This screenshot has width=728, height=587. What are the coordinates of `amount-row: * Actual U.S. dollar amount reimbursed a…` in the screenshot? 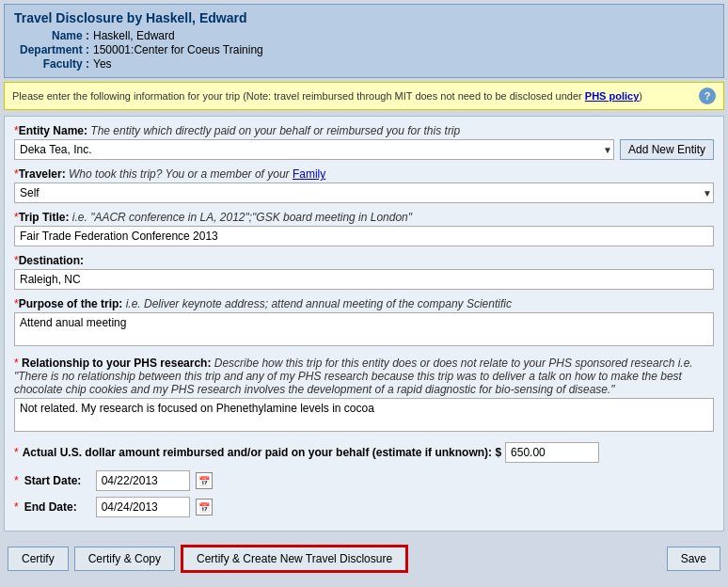 It's located at (364, 452).